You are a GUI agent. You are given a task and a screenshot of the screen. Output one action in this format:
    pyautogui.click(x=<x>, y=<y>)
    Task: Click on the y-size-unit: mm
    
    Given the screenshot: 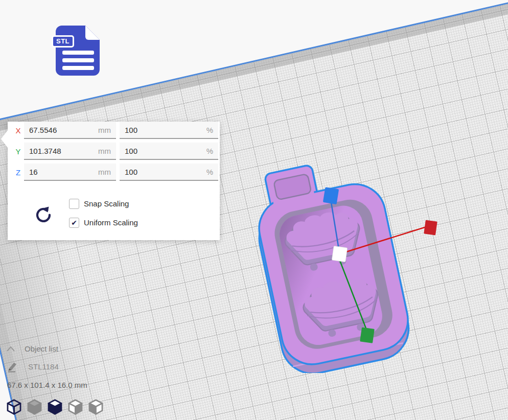 What is the action you would take?
    pyautogui.click(x=104, y=151)
    